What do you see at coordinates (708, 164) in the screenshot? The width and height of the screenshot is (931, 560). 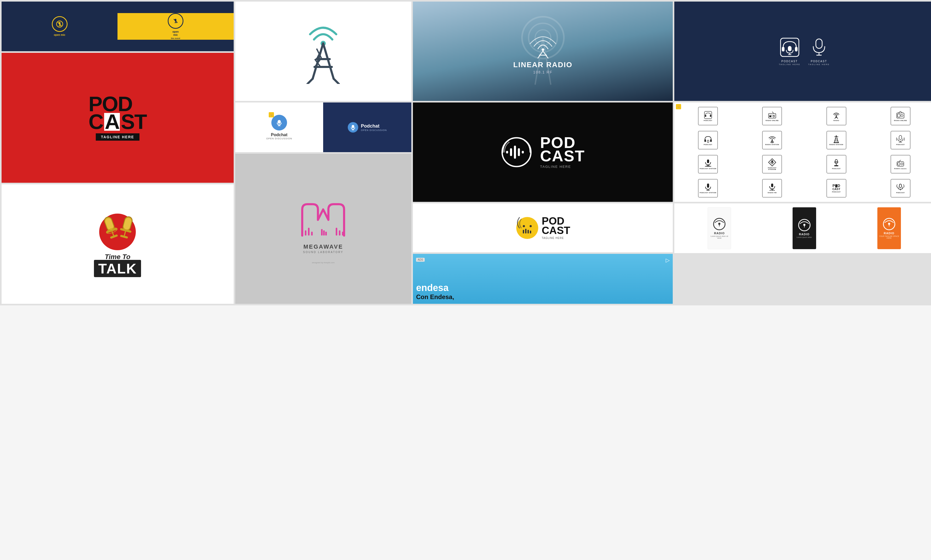 I see `collection-item-mic3: PODCAST STATION` at bounding box center [708, 164].